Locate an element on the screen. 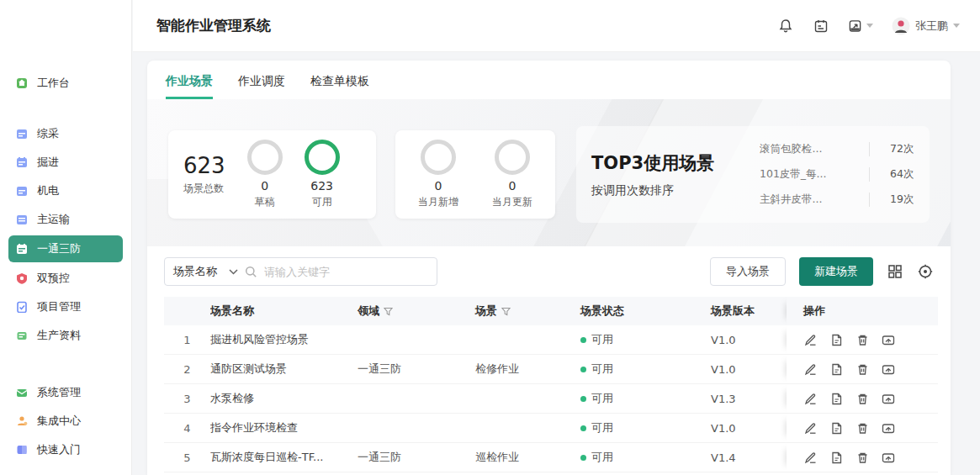 The width and height of the screenshot is (980, 475). table-row: 3 水泵检修 可用 V1.3 is located at coordinates (551, 398).